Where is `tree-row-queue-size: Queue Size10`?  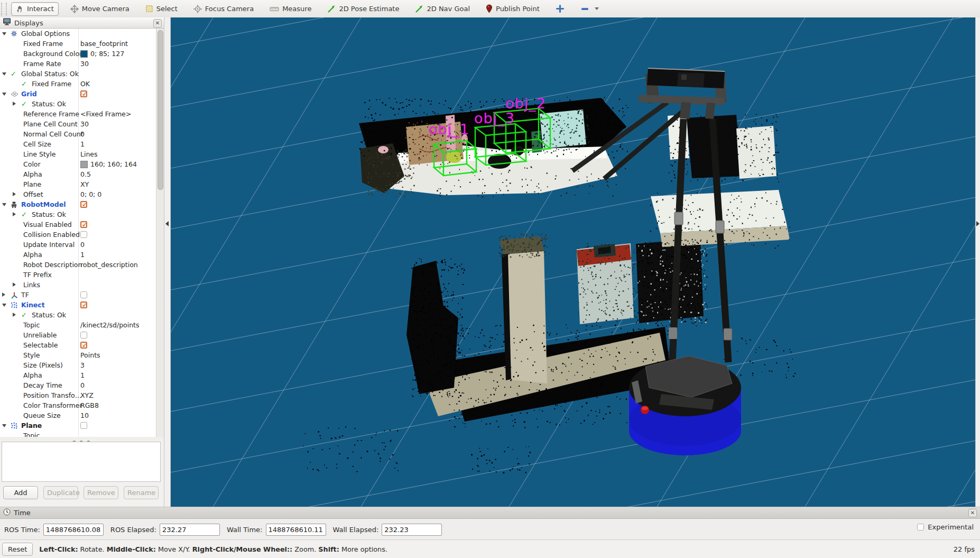 tree-row-queue-size: Queue Size10 is located at coordinates (78, 416).